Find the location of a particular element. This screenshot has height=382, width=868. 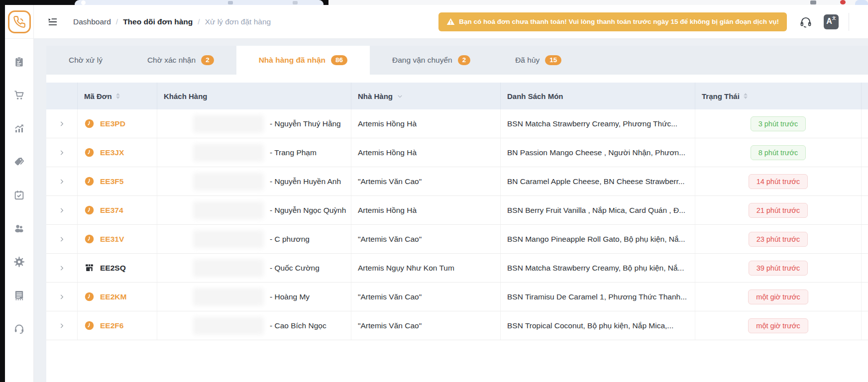

chart-icon is located at coordinates (19, 128).